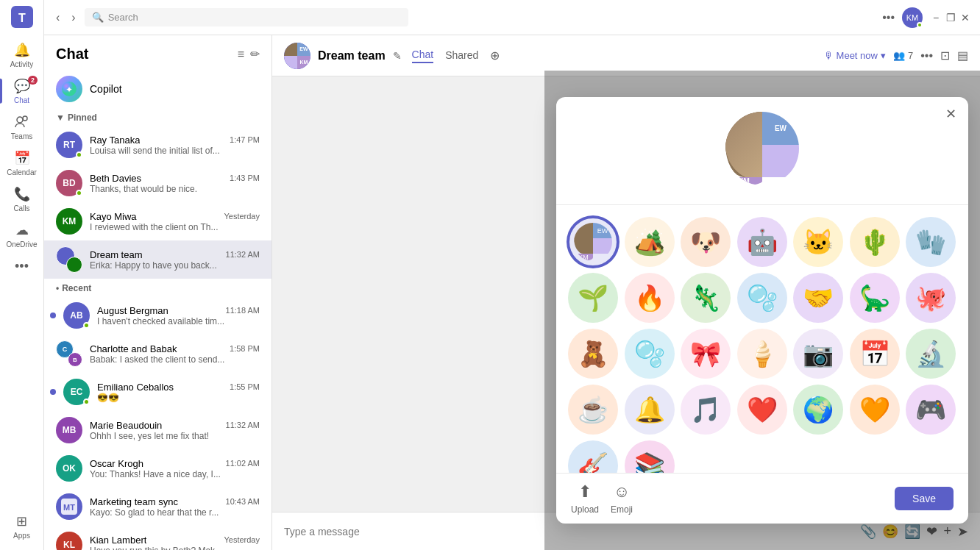 The image size is (980, 550). I want to click on pinned-arrow: ▼, so click(60, 118).